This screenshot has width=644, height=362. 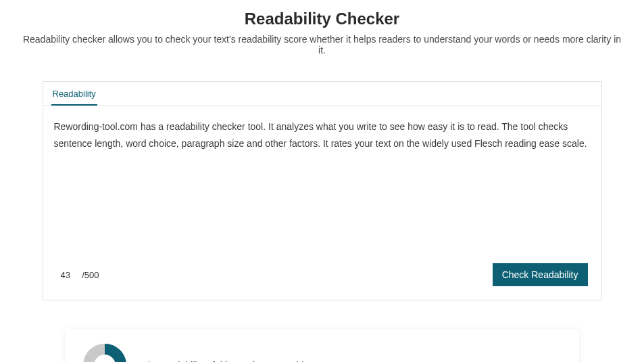 I want to click on word-count: 43 /500, so click(x=77, y=275).